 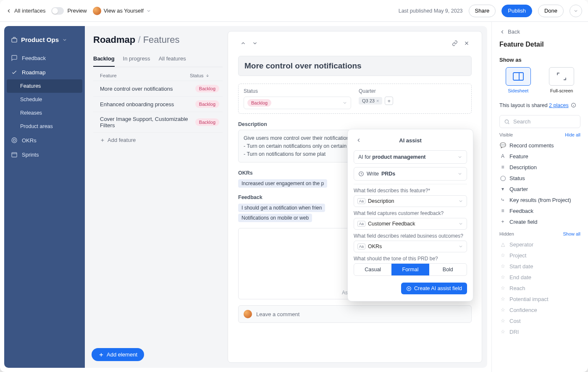 What do you see at coordinates (448, 270) in the screenshot?
I see `tone-bold: Bold` at bounding box center [448, 270].